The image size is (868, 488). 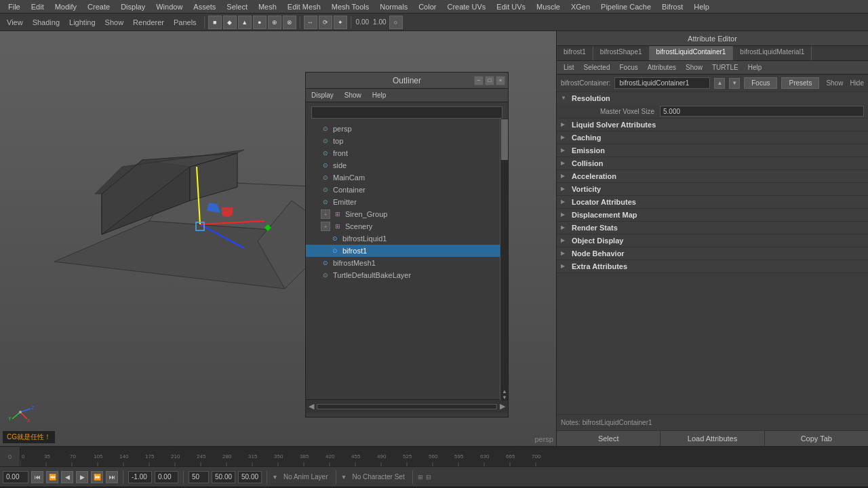 What do you see at coordinates (712, 98) in the screenshot?
I see `ae-section-header-resolution: ▼ Resolution` at bounding box center [712, 98].